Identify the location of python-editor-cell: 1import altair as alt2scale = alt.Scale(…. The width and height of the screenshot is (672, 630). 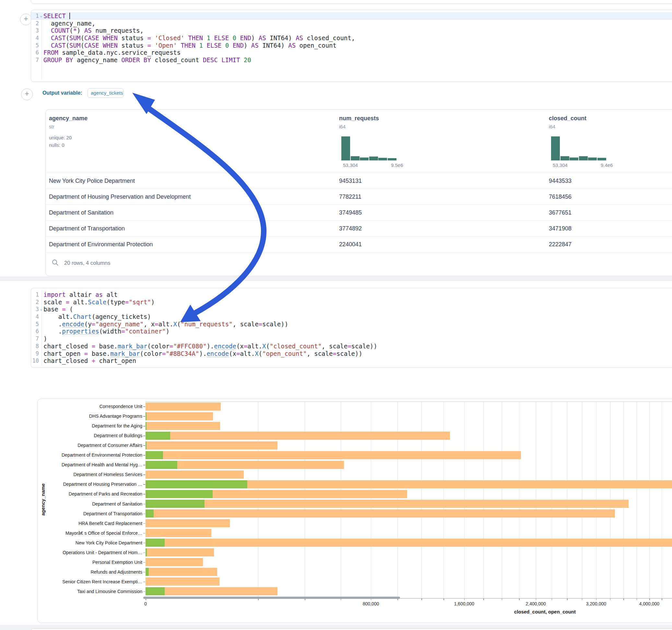
(352, 328).